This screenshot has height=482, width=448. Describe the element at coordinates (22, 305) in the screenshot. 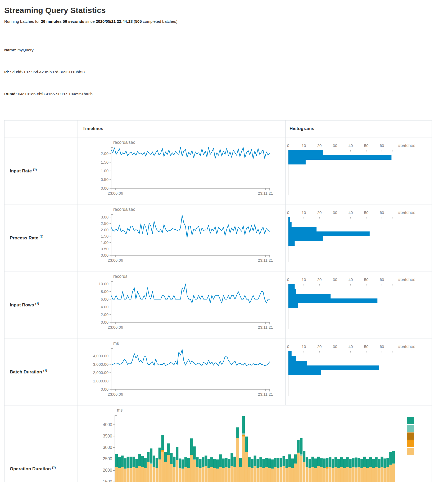

I see `input-rows-label: Input Rows` at that location.